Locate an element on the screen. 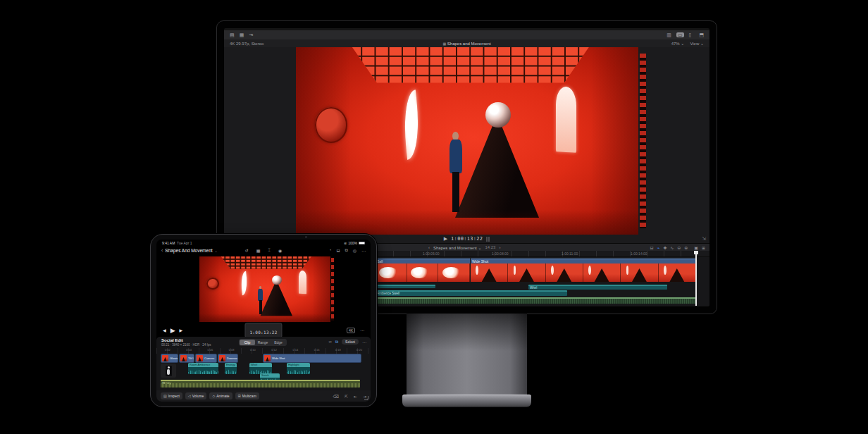  arch-window is located at coordinates (566, 120).